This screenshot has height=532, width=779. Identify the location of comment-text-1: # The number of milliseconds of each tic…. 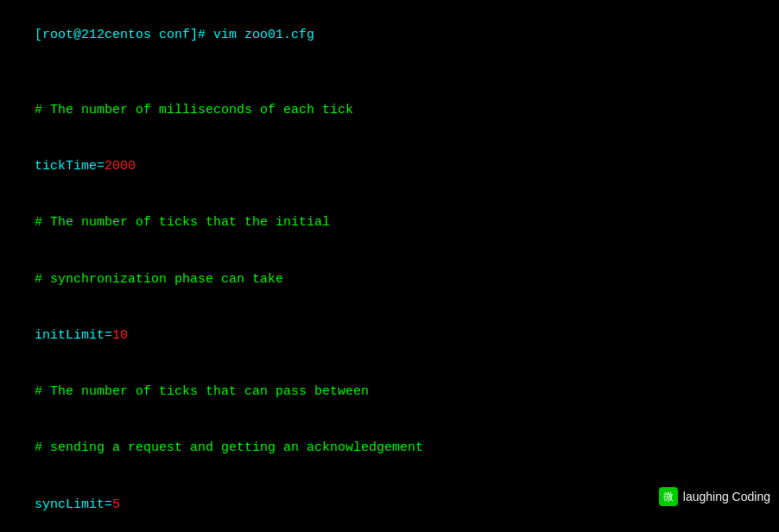
(193, 111).